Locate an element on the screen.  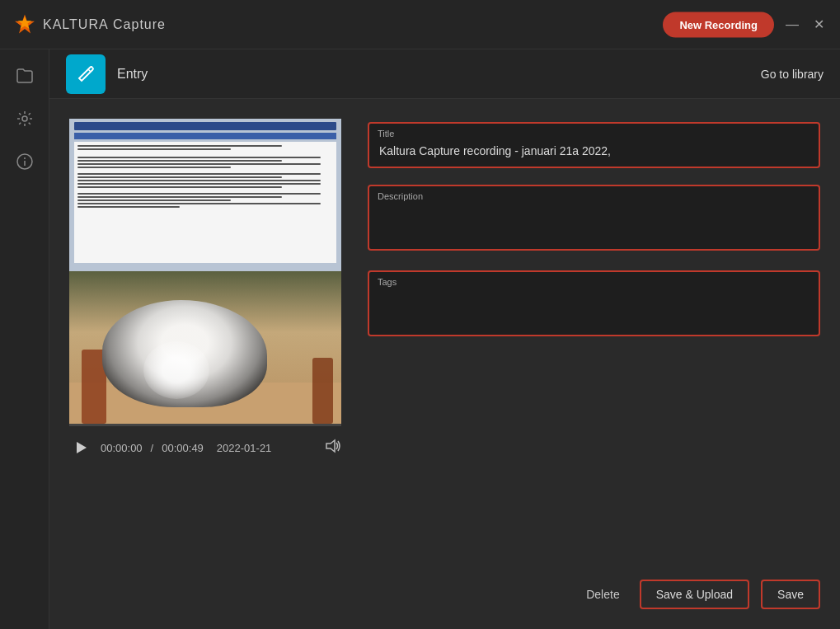
screen-capture-area is located at coordinates (205, 195).